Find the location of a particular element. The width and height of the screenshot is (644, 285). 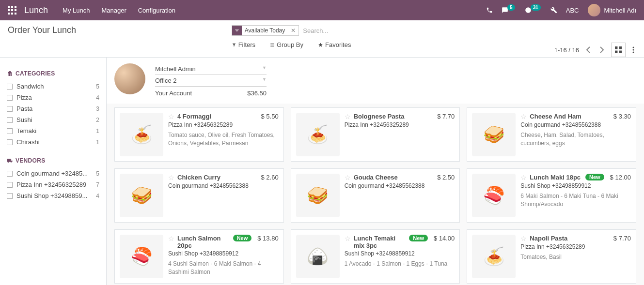

category-item: Pasta 3 is located at coordinates (53, 108).